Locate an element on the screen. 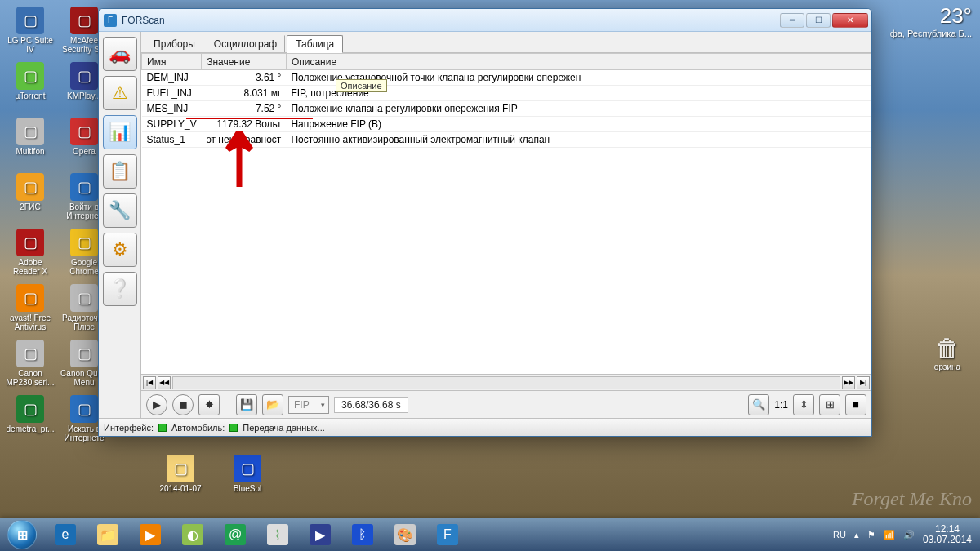 The width and height of the screenshot is (980, 551). tray-flag-icon: ⚑ is located at coordinates (871, 535).